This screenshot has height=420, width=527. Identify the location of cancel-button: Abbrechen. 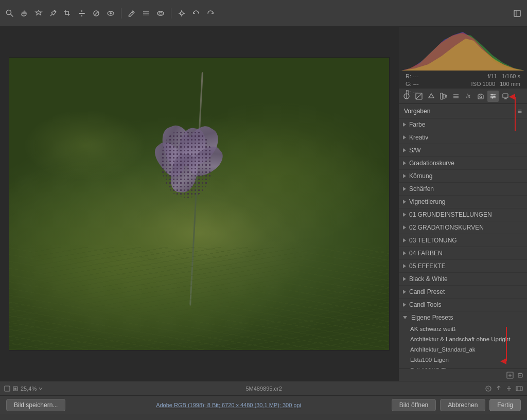
(463, 405).